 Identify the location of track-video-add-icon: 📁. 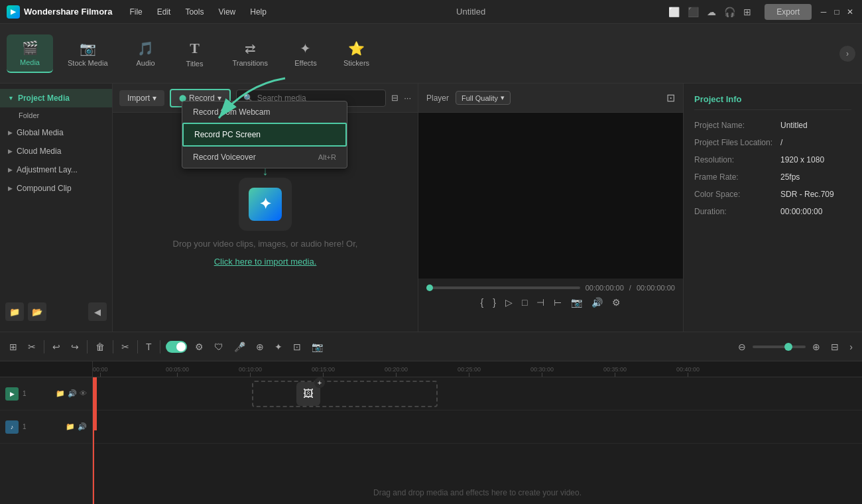
(60, 394).